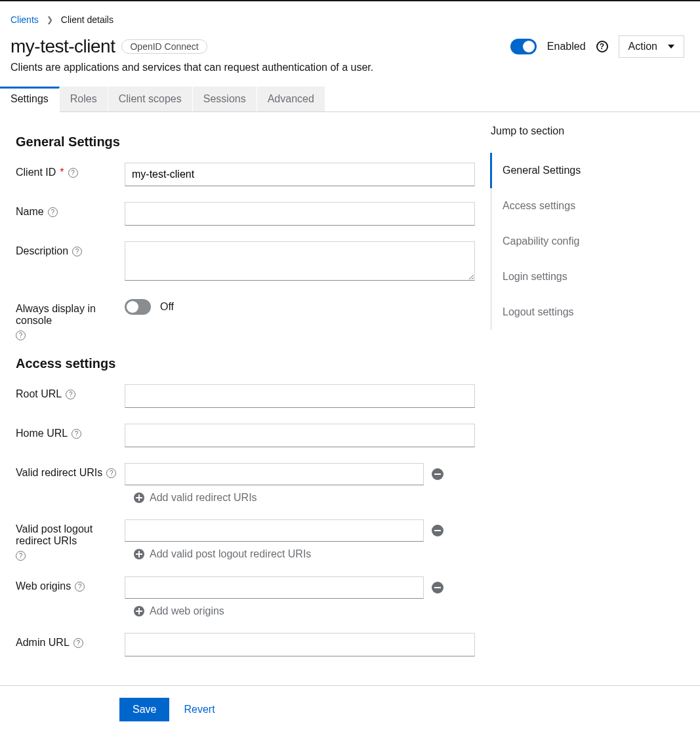 The width and height of the screenshot is (700, 745). Describe the element at coordinates (651, 47) in the screenshot. I see `action-dropdown: Action` at that location.